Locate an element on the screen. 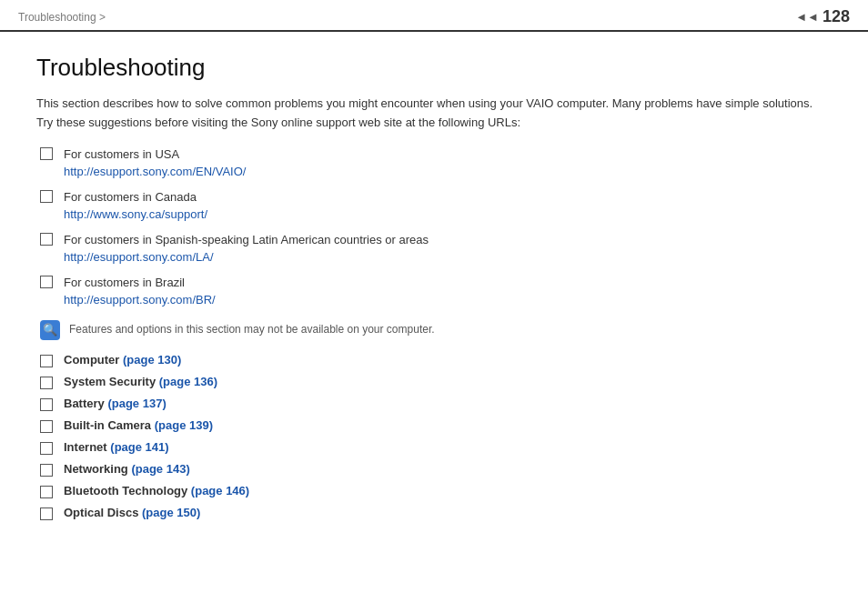 This screenshot has width=868, height=613. list-item-link: http://esupport.sony.com/LA/ is located at coordinates (246, 257).